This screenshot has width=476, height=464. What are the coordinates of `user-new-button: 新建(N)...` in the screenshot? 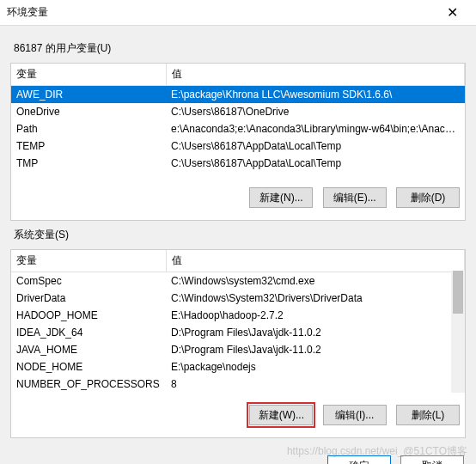 It's located at (281, 198).